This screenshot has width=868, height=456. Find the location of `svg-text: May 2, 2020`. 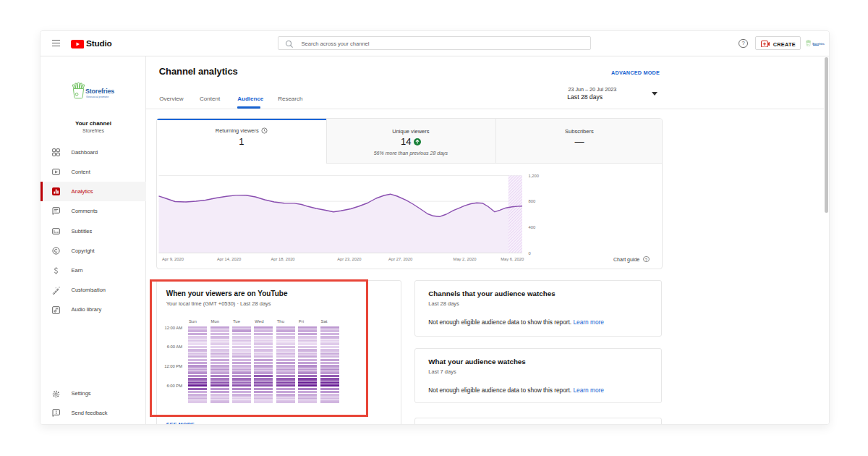

svg-text: May 2, 2020 is located at coordinates (465, 259).